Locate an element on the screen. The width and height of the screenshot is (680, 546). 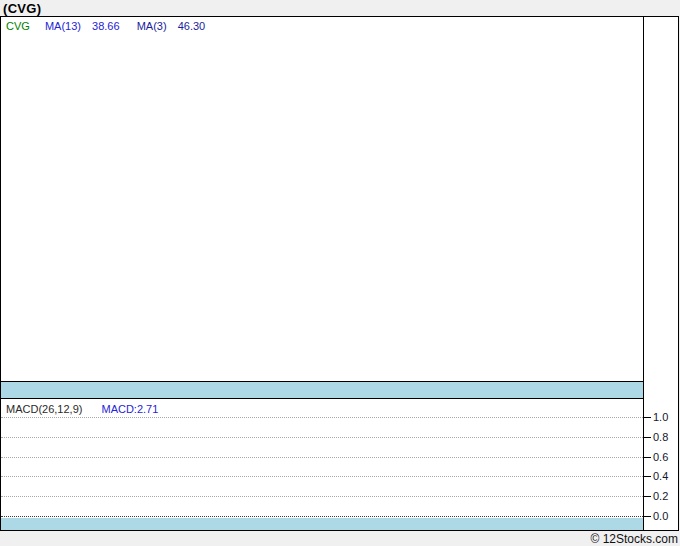
y-axis-tick-label: 0.2 is located at coordinates (666, 496).